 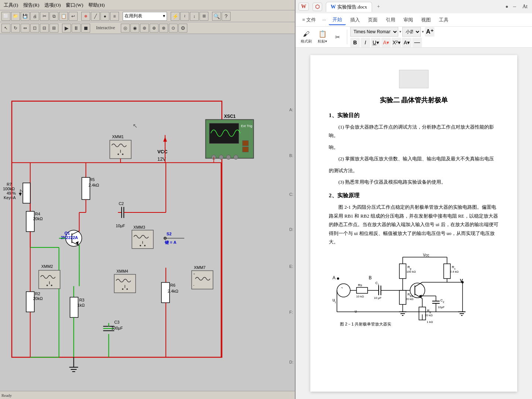 What do you see at coordinates (291, 229) in the screenshot?
I see `svg-text: D:` at bounding box center [291, 229].